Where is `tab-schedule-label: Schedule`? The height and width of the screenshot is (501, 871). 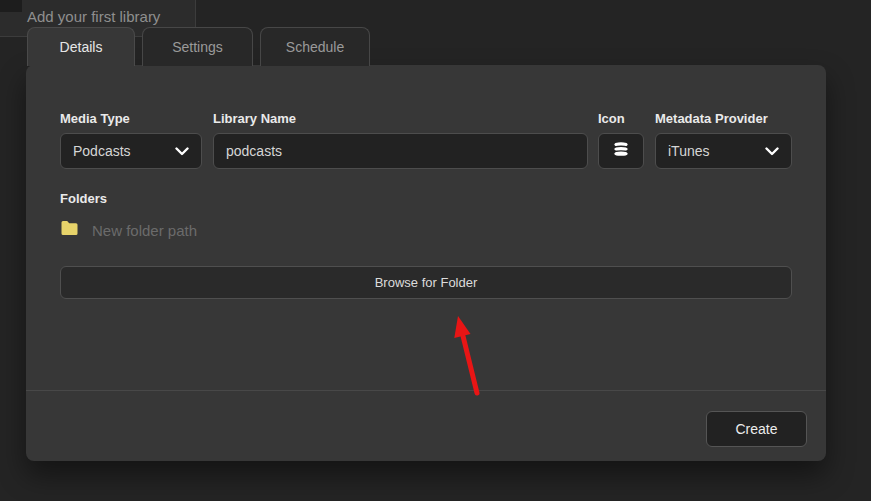
tab-schedule-label: Schedule is located at coordinates (315, 47).